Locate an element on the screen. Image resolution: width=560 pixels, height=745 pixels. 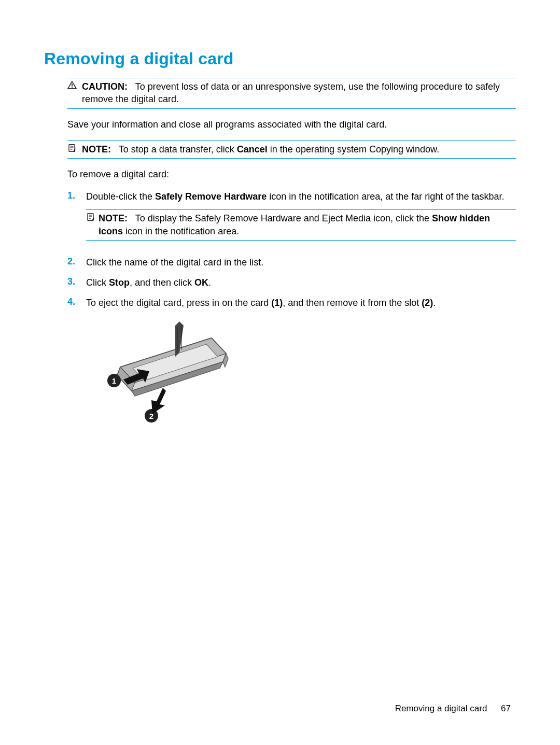
step-bold: (2) is located at coordinates (427, 303).